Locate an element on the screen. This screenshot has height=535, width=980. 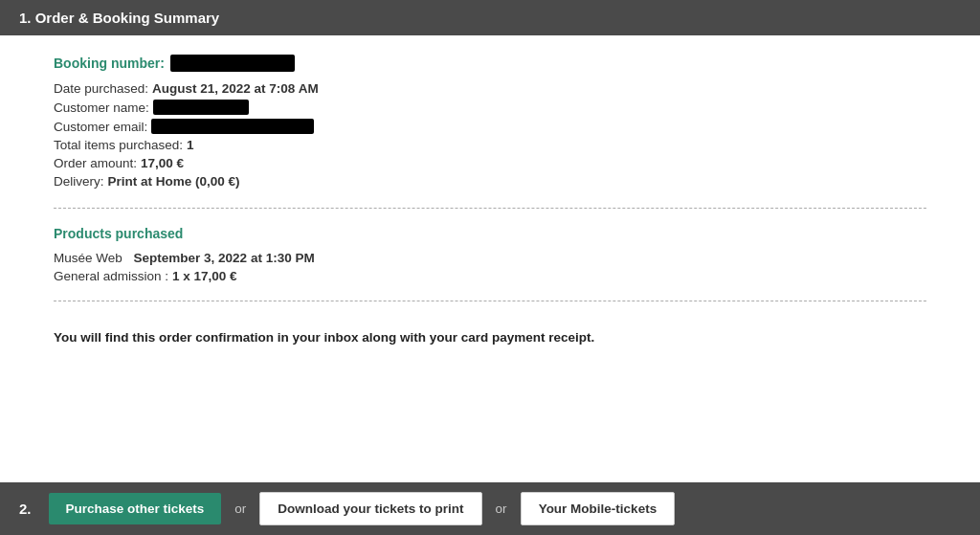
step-label: 2. is located at coordinates (25, 509).